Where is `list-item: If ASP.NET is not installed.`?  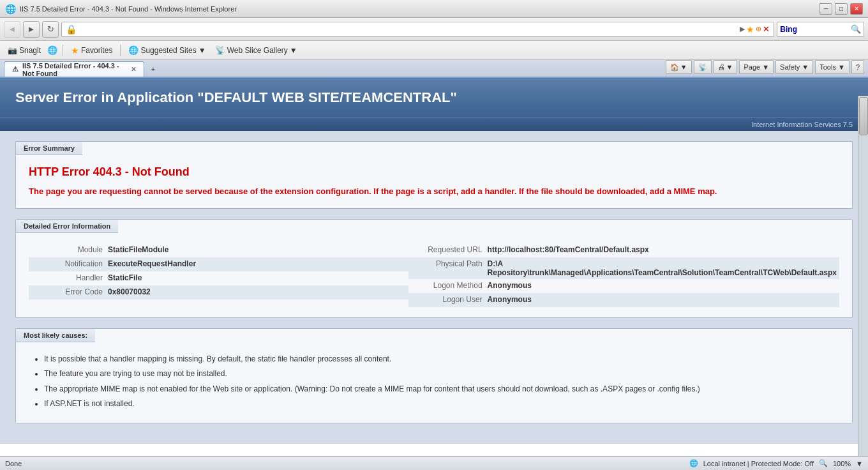 list-item: If ASP.NET is not installed. is located at coordinates (442, 404).